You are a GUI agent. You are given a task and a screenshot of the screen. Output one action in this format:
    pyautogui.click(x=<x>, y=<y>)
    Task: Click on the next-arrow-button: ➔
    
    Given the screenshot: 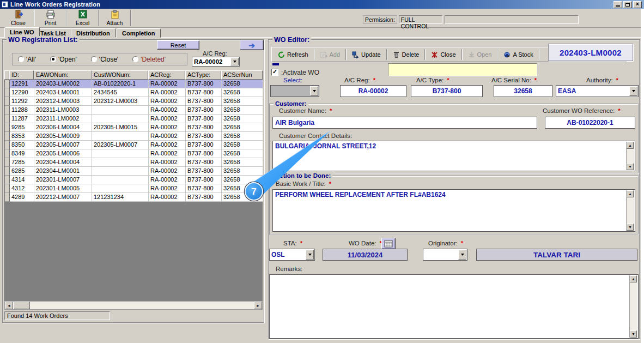 What is the action you would take?
    pyautogui.click(x=252, y=45)
    